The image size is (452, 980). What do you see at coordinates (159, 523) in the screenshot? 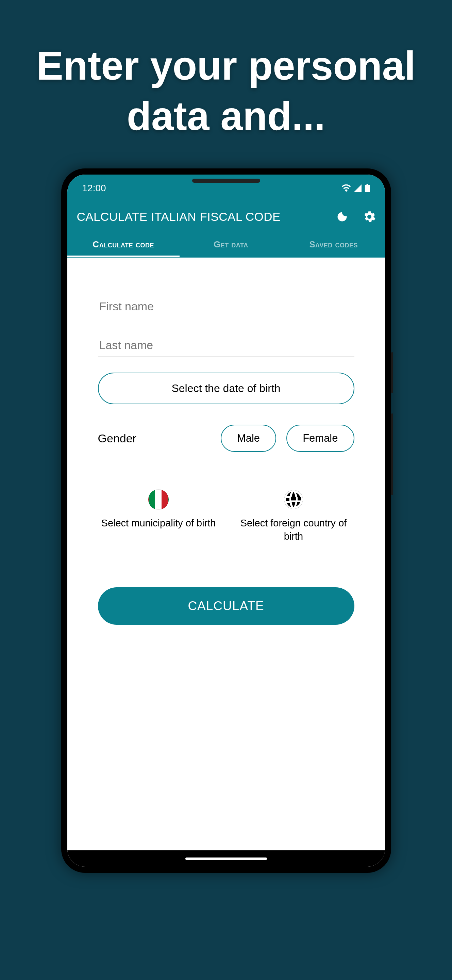
I see `municipality-label: Select municipality of birth` at bounding box center [159, 523].